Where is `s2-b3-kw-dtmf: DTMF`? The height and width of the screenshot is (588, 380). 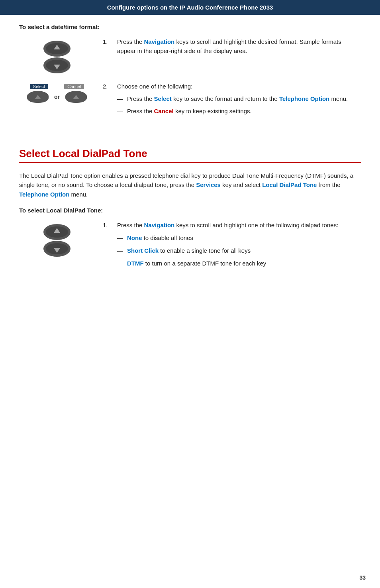 s2-b3-kw-dtmf: DTMF is located at coordinates (135, 263).